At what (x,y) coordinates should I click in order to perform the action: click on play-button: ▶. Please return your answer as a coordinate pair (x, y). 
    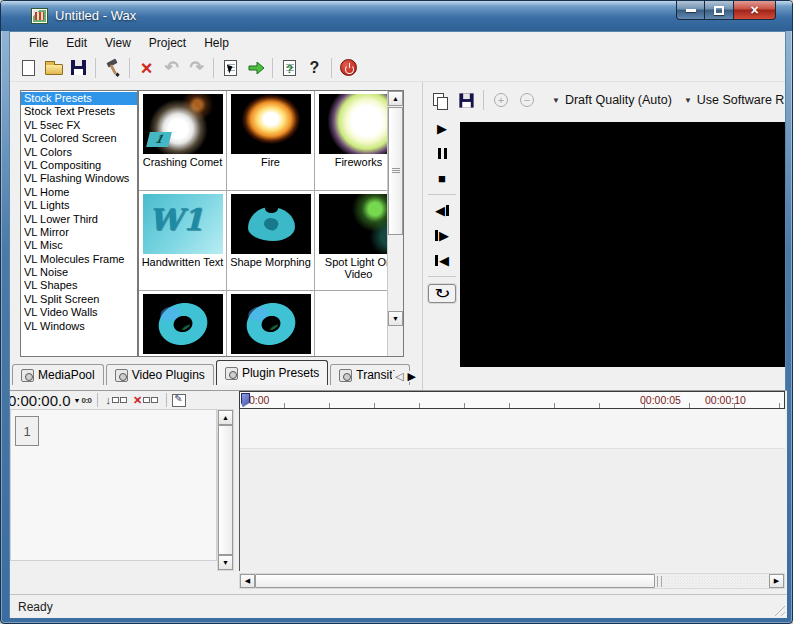
    Looking at the image, I should click on (442, 128).